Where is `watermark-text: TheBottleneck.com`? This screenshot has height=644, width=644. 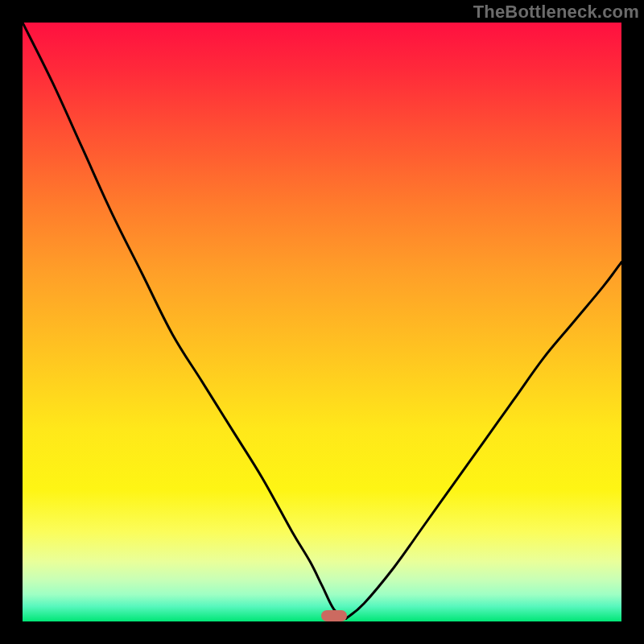
watermark-text: TheBottleneck.com is located at coordinates (556, 12).